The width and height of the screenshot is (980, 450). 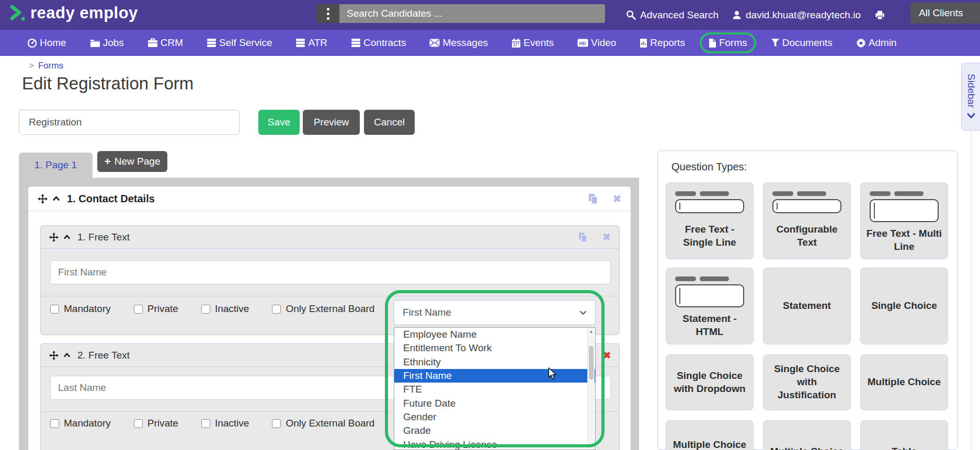 I want to click on qtype-multiple-choice-2: Multiple Choice, so click(x=807, y=435).